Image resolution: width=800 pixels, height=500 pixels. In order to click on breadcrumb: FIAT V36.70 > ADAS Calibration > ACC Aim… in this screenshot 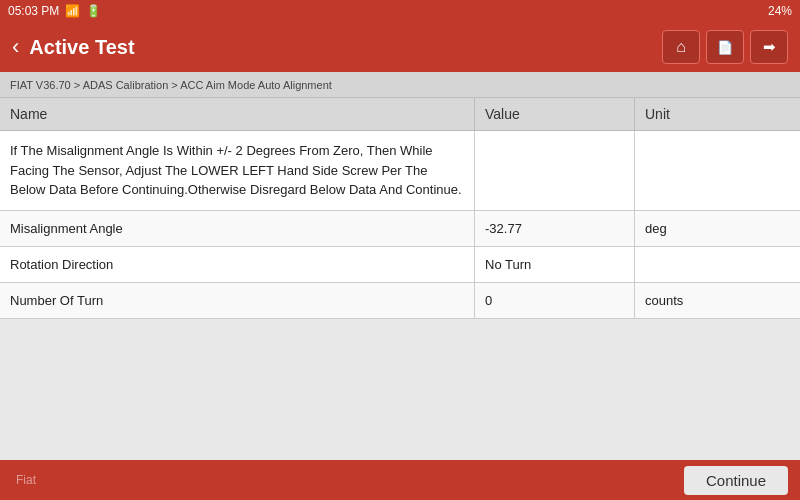, I will do `click(400, 85)`.